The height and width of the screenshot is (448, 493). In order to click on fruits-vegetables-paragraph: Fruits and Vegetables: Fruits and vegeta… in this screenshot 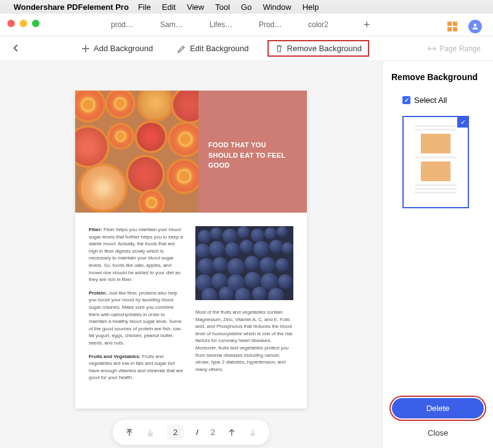, I will do `click(137, 367)`.